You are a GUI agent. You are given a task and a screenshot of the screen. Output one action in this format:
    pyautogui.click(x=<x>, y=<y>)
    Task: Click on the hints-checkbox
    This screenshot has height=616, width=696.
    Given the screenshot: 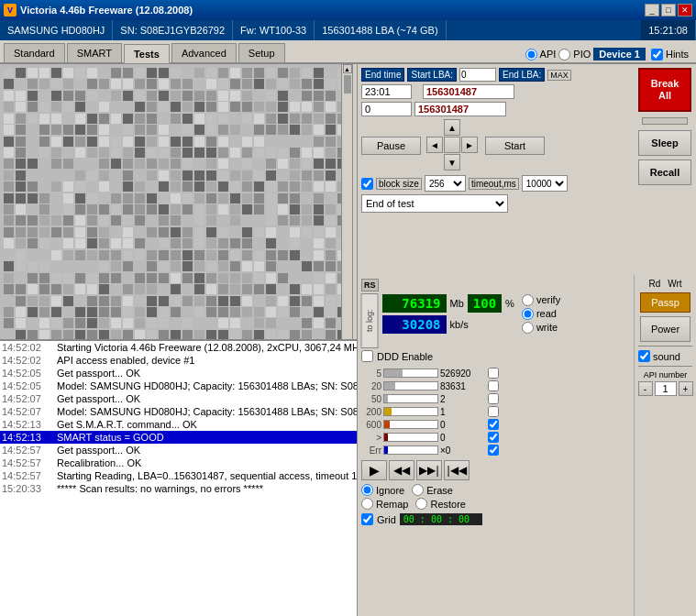 What is the action you would take?
    pyautogui.click(x=657, y=55)
    